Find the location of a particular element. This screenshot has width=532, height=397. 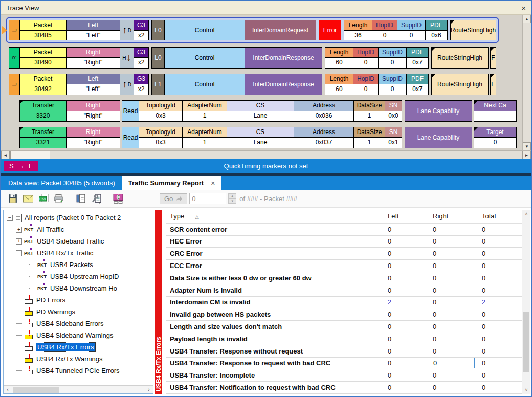

direction-arrow-cell: H ↓ is located at coordinates (127, 58).